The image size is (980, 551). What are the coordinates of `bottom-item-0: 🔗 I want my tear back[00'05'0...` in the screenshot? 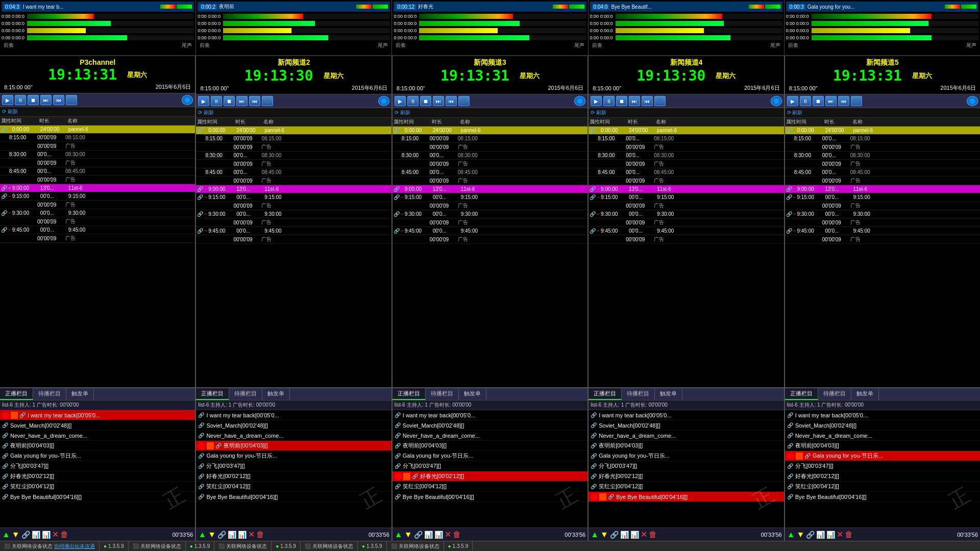 It's located at (883, 415).